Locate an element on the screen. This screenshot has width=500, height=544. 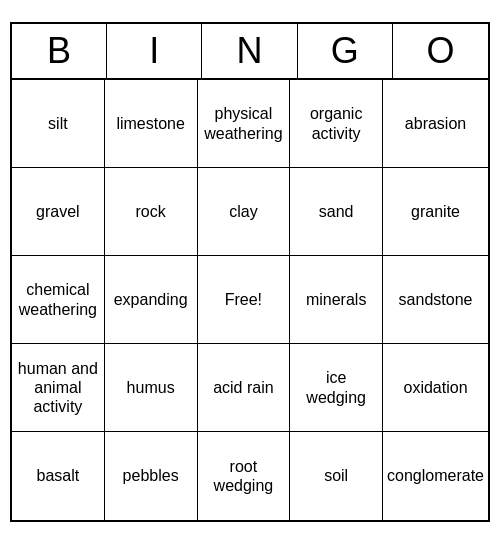
bingo-cell: gravel is located at coordinates (58, 212).